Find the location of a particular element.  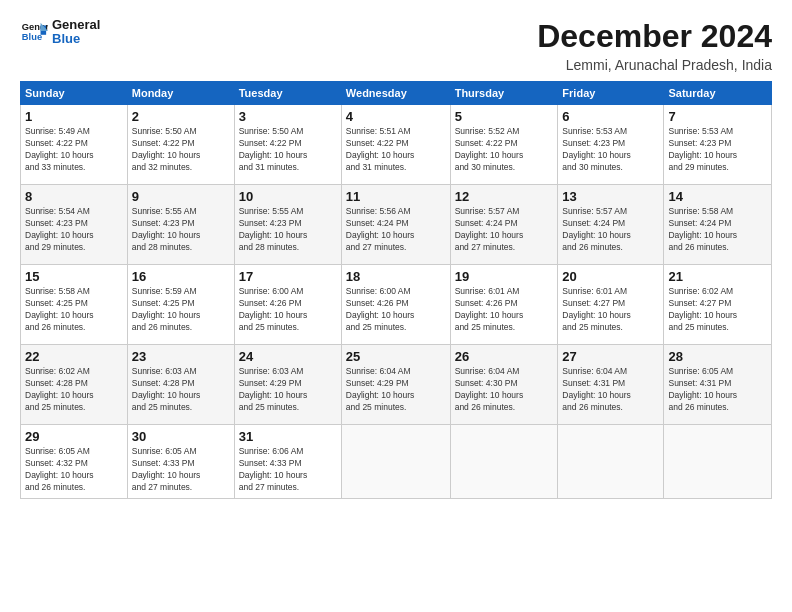

calendar-day-cell: 23 Sunrise: 6:03 AM Sunset: 4:28 PM Dayl… is located at coordinates (180, 385).